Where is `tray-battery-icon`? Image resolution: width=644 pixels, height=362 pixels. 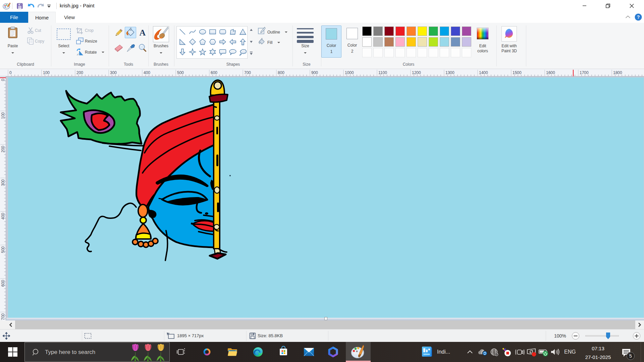
tray-battery-icon is located at coordinates (543, 352).